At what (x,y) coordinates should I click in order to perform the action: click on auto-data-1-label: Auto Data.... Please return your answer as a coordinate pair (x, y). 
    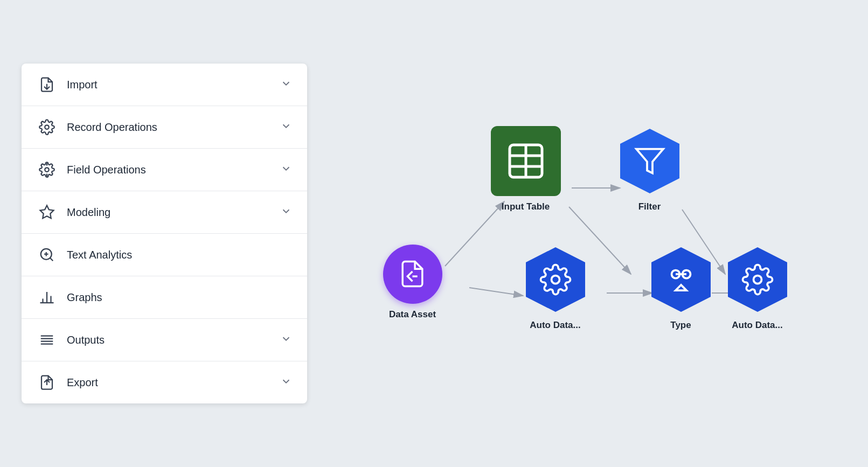
    Looking at the image, I should click on (555, 325).